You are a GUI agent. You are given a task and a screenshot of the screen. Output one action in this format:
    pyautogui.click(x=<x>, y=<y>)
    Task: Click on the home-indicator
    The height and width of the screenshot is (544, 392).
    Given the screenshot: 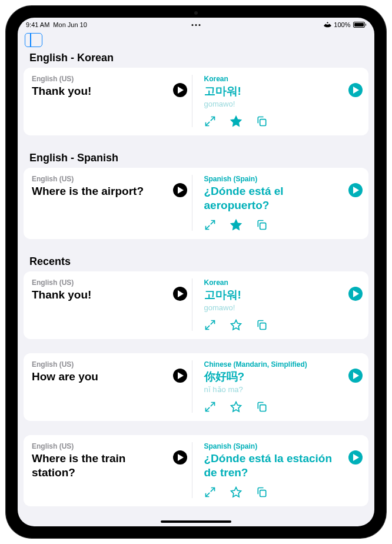 What is the action you would take?
    pyautogui.click(x=196, y=522)
    